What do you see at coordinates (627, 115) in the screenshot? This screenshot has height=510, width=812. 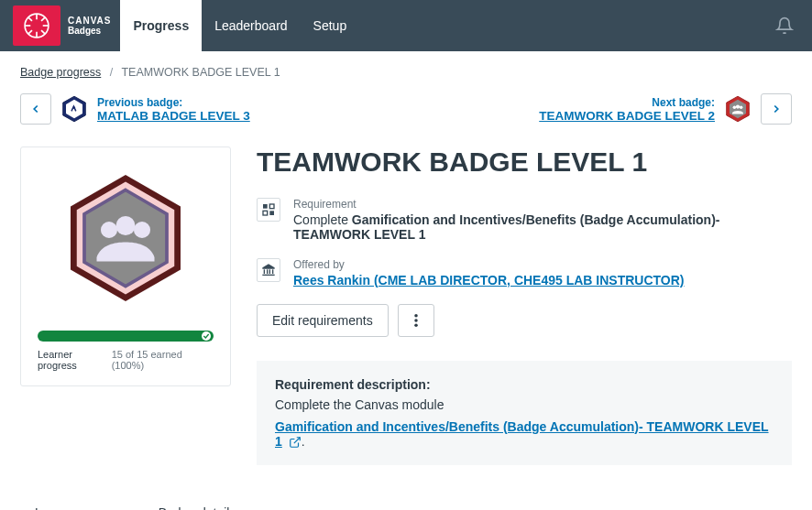 I see `next-badge-link: TEAMWORK BADGE LEVEL 2` at bounding box center [627, 115].